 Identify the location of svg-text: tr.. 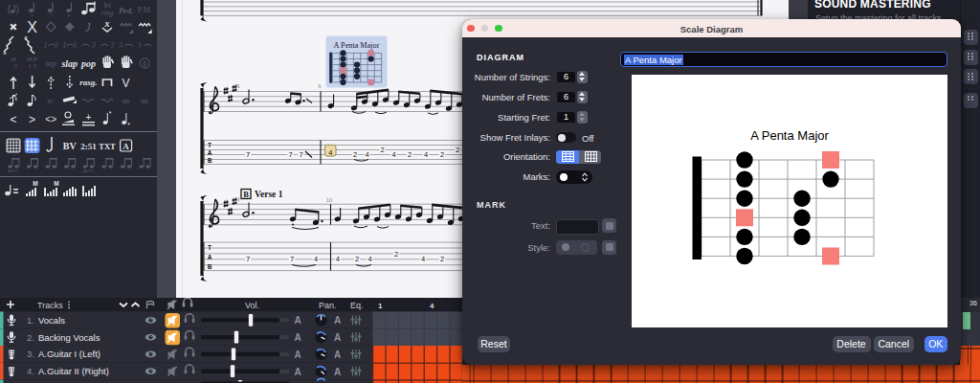
(52, 101).